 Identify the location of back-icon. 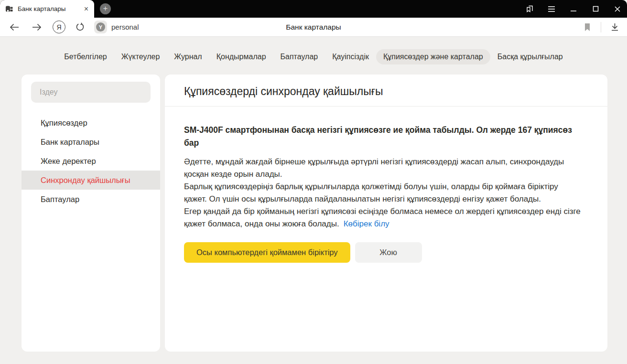
(14, 27).